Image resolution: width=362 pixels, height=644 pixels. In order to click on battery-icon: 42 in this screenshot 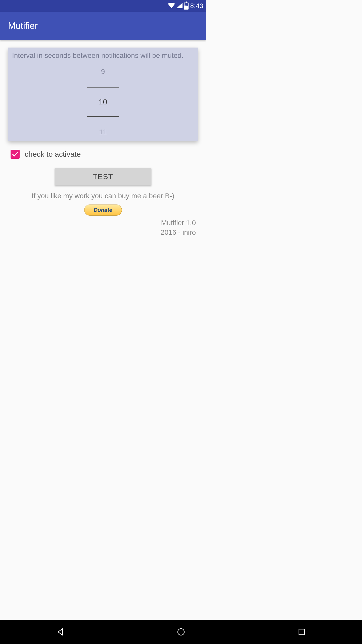, I will do `click(186, 6)`.